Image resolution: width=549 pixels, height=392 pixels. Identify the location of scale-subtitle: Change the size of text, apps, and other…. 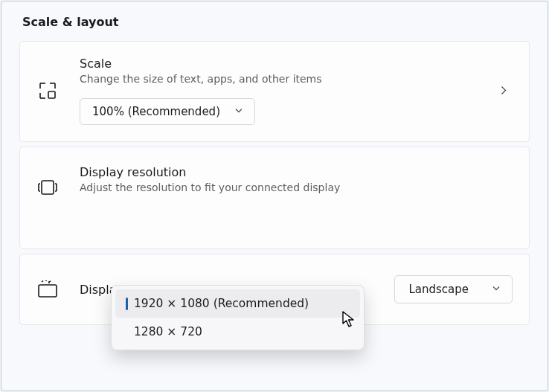
(296, 79).